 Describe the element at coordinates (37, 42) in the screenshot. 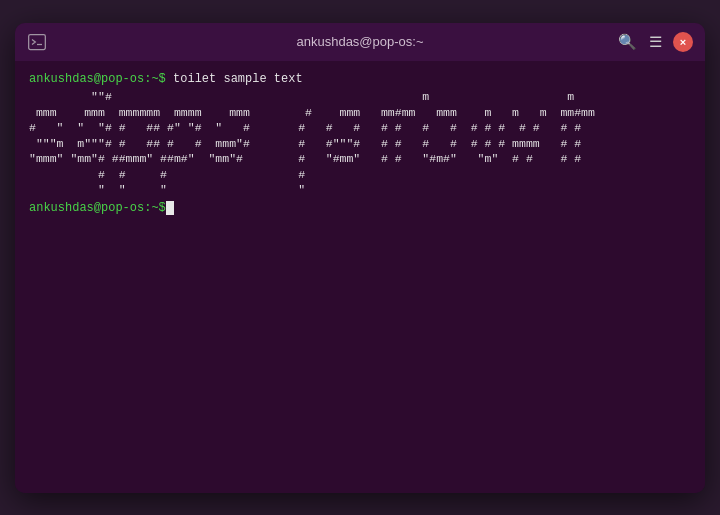

I see `terminal-icon` at that location.